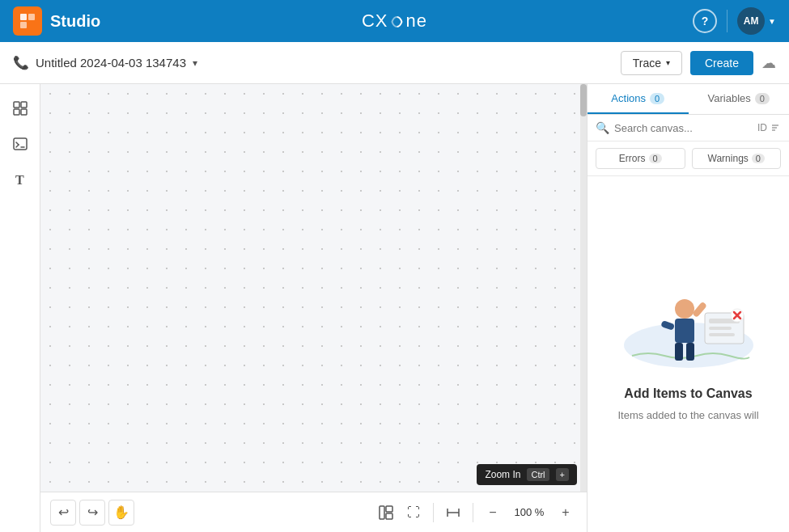 The height and width of the screenshot is (532, 789). Describe the element at coordinates (20, 108) in the screenshot. I see `sidebar-shapes-icon` at that location.